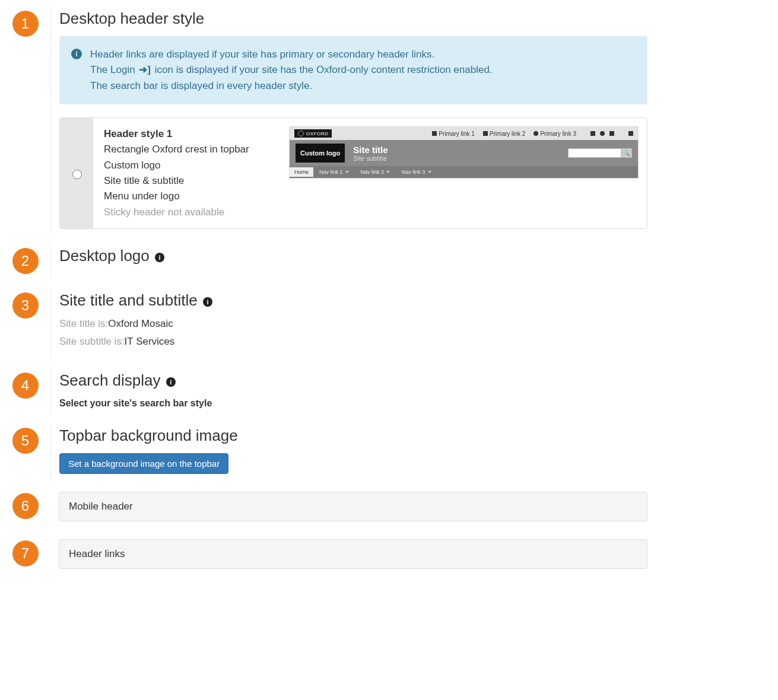 The height and width of the screenshot is (700, 778). I want to click on step-badge-1: 1, so click(26, 24).